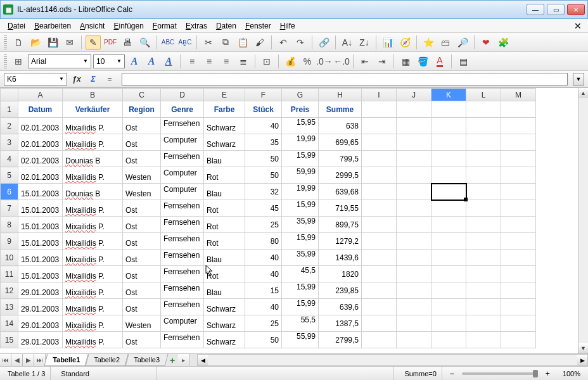 The image size is (588, 380). Describe the element at coordinates (93, 225) in the screenshot. I see `cell-B8: Mixailidis P.` at that location.